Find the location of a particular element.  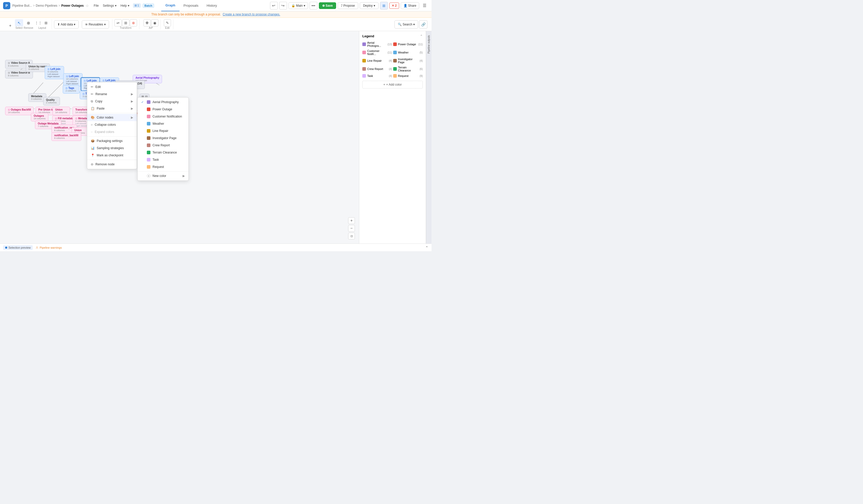

color-item-task: ✓ Task is located at coordinates (163, 160).